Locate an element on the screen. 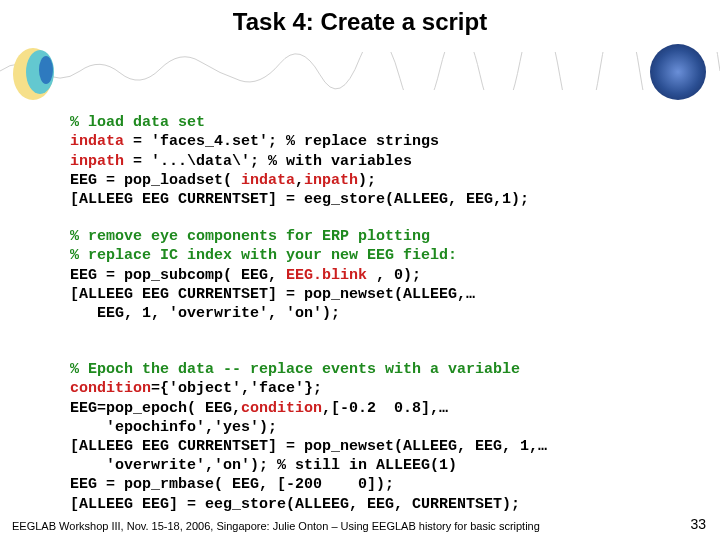 This screenshot has height=540, width=720. code-token: = 'faces_4.set'; % replace strings is located at coordinates (282, 142).